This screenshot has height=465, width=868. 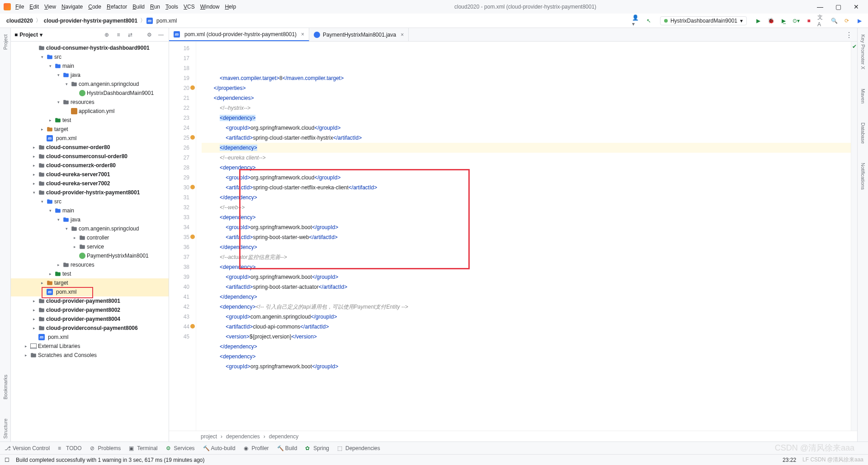 I want to click on close-tab-icon: ×, so click(x=401, y=35).